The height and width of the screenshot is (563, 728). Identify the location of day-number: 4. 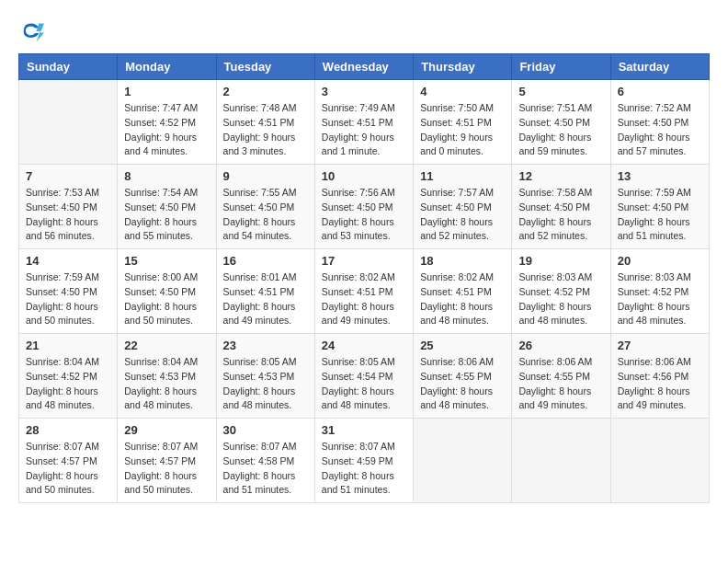
(462, 92).